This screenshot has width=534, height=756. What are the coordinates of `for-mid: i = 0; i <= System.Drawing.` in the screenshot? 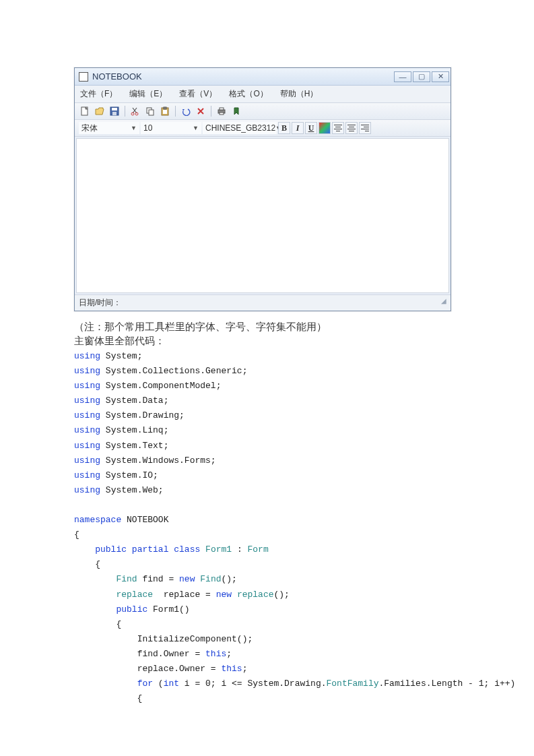 It's located at (253, 683).